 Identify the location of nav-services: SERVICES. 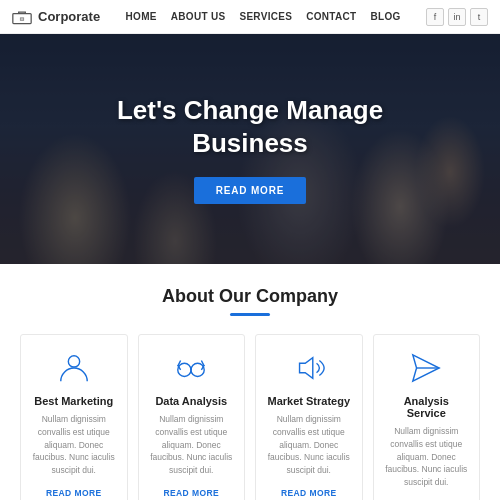
(266, 16).